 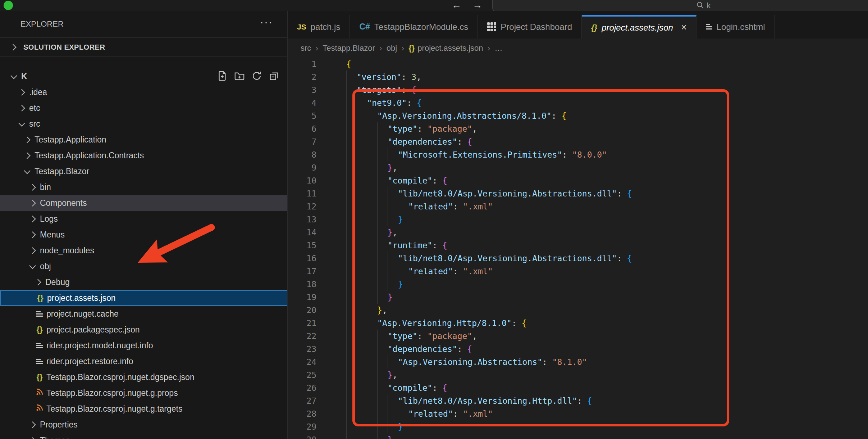 What do you see at coordinates (144, 330) in the screenshot?
I see `tree-item-project.packagespec.json: {}project.packagespec.json` at bounding box center [144, 330].